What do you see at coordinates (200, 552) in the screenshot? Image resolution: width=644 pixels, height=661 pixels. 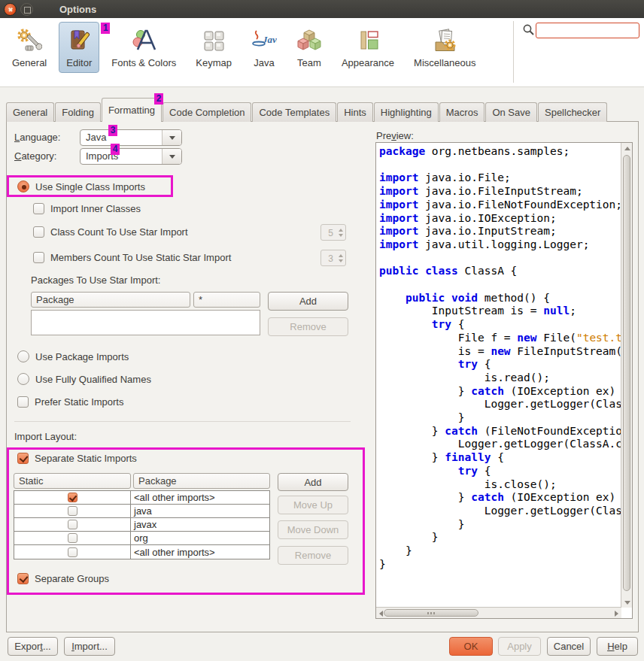 I see `package-cell: <all other imports>` at bounding box center [200, 552].